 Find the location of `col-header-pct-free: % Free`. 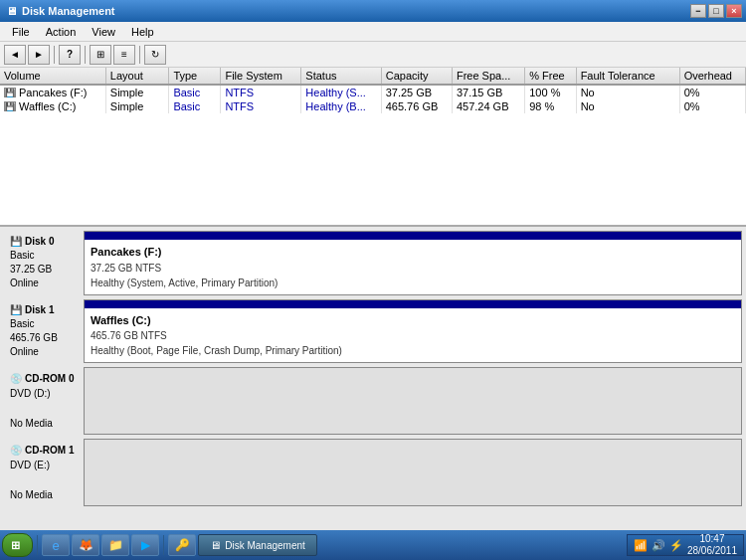

col-header-pct-free: % Free is located at coordinates (551, 76).